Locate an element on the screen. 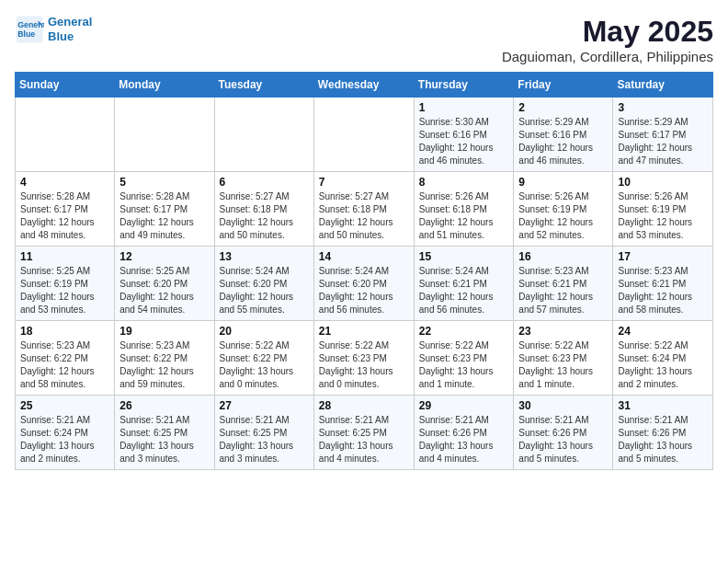  day-info: Sunrise: 5:21 AM Sunset: 6:24 PM Dayligh… is located at coordinates (64, 440).